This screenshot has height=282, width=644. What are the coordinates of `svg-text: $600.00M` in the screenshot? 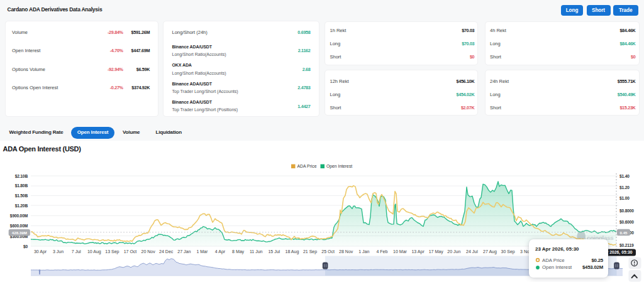 It's located at (19, 226).